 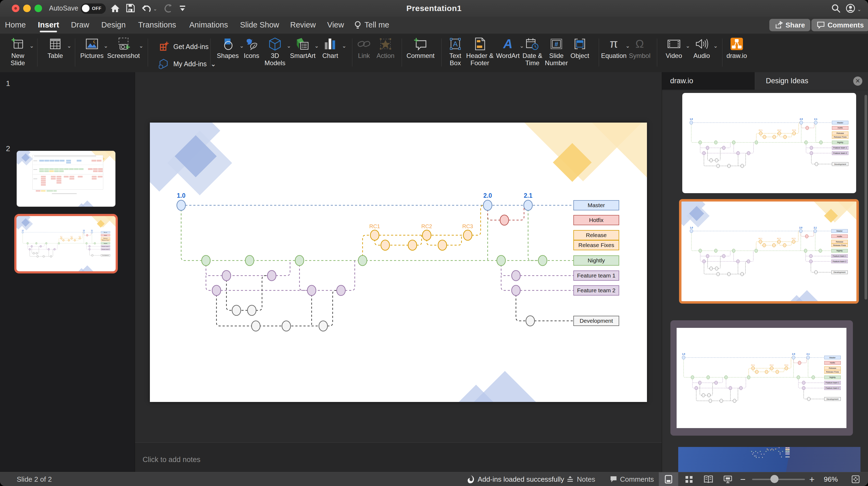 What do you see at coordinates (49, 25) in the screenshot?
I see `tab-insert: Insert` at bounding box center [49, 25].